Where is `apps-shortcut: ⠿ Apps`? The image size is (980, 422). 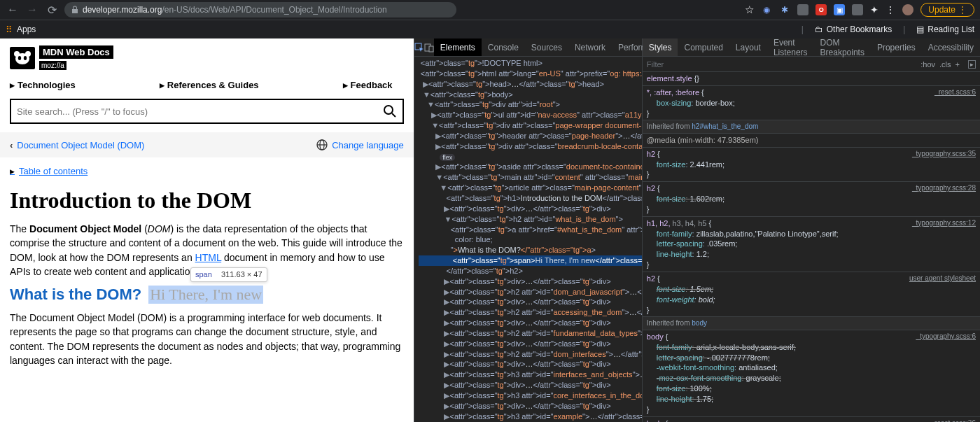 apps-shortcut: ⠿ Apps is located at coordinates (21, 29).